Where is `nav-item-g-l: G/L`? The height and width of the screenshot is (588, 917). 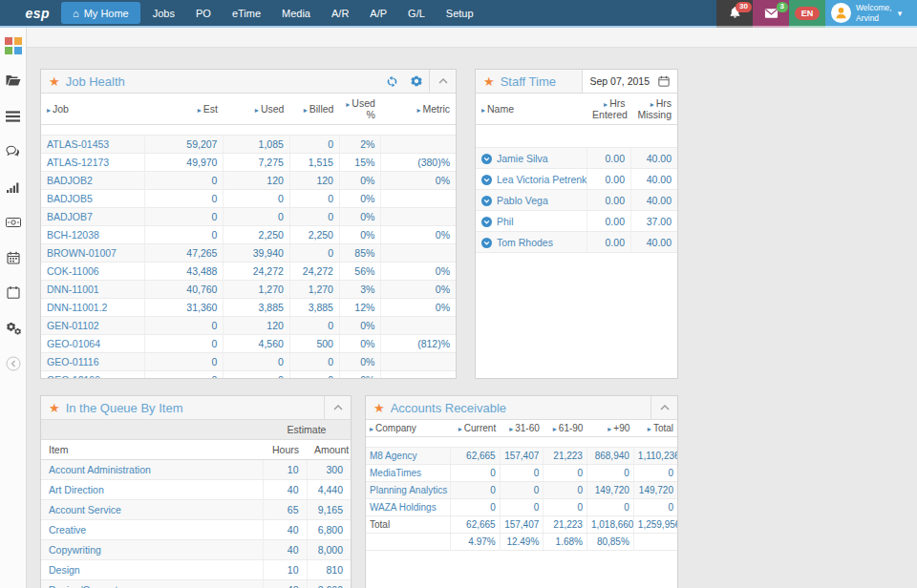
nav-item-g-l: G/L is located at coordinates (416, 13).